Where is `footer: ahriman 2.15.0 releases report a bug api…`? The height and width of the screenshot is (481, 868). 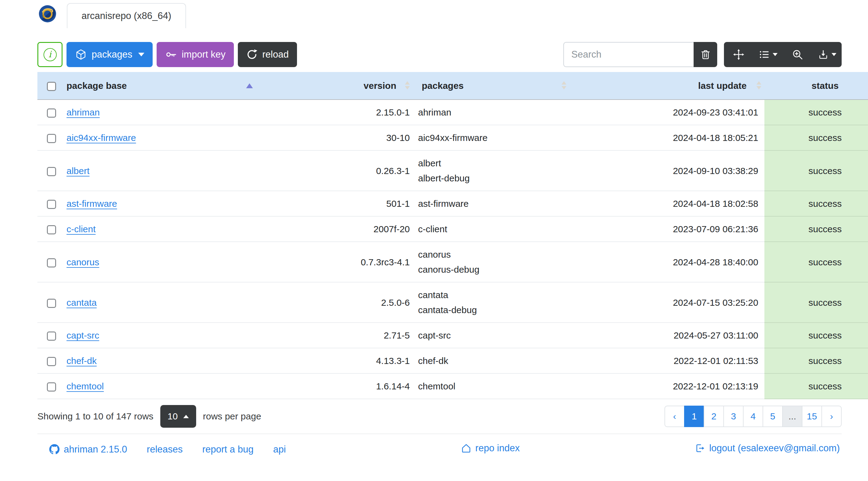
footer: ahriman 2.15.0 releases report a bug api… is located at coordinates (439, 445).